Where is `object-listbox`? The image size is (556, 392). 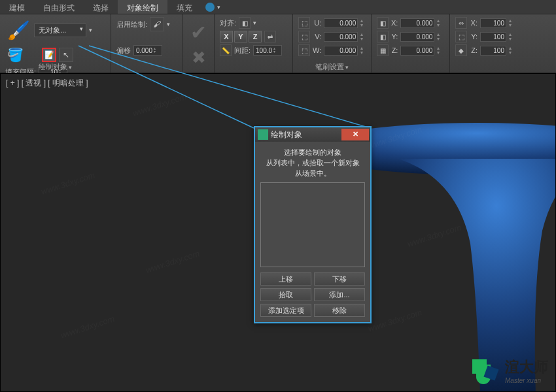
object-listbox is located at coordinates (313, 225).